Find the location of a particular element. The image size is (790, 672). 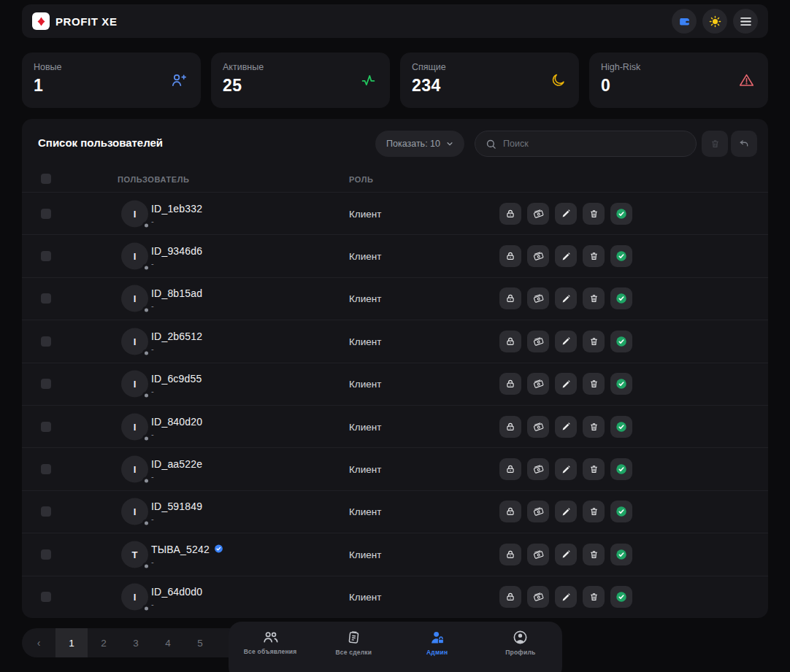

wallet-button is located at coordinates (684, 21).